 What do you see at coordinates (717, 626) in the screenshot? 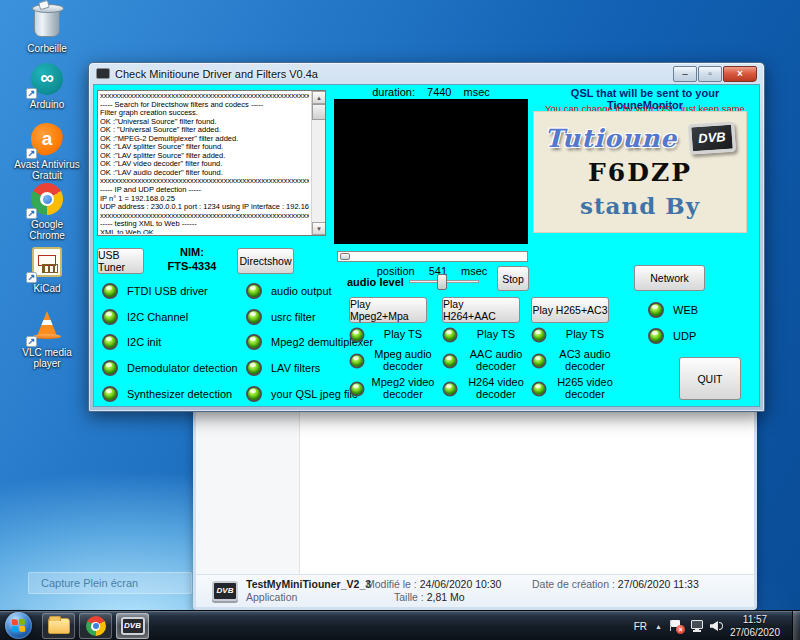
I see `system-tray: FR ▲ × 11:57 27/06/2020` at bounding box center [717, 626].